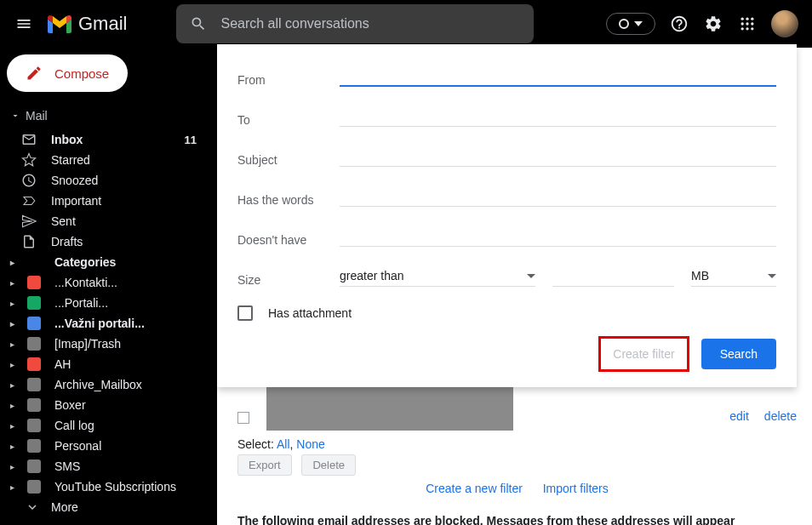 Image resolution: width=812 pixels, height=525 pixels. What do you see at coordinates (679, 24) in the screenshot?
I see `help-icon` at bounding box center [679, 24].